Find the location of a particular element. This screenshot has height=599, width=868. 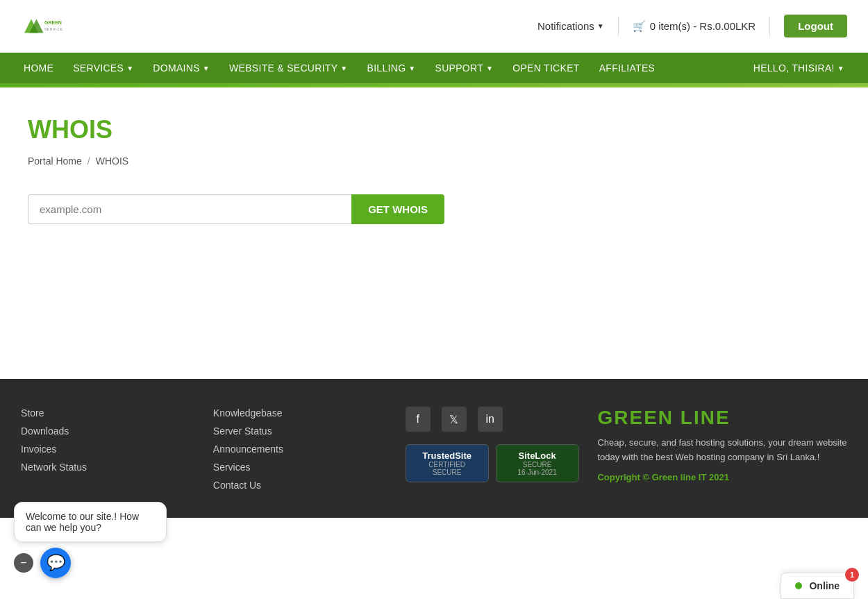

navbar-right: HELLO, THISIRA! ▼ is located at coordinates (799, 68).